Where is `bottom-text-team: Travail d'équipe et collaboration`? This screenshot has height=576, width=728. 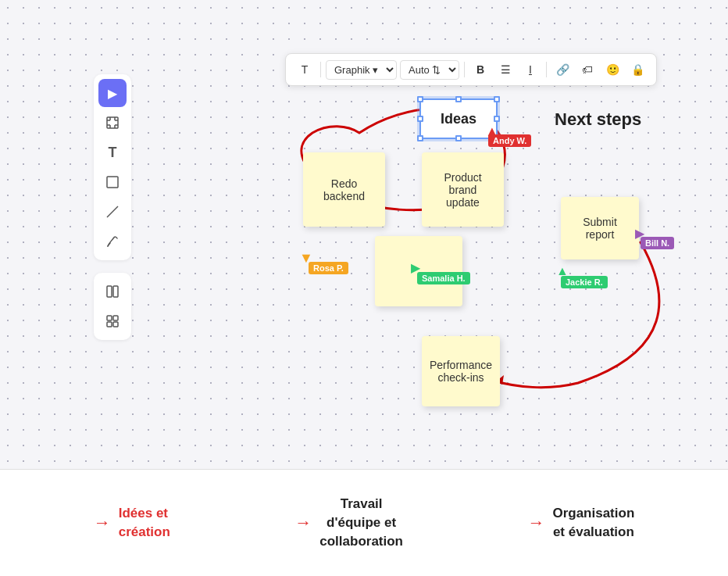
bottom-text-team: Travail d'équipe et collaboration is located at coordinates (361, 522).